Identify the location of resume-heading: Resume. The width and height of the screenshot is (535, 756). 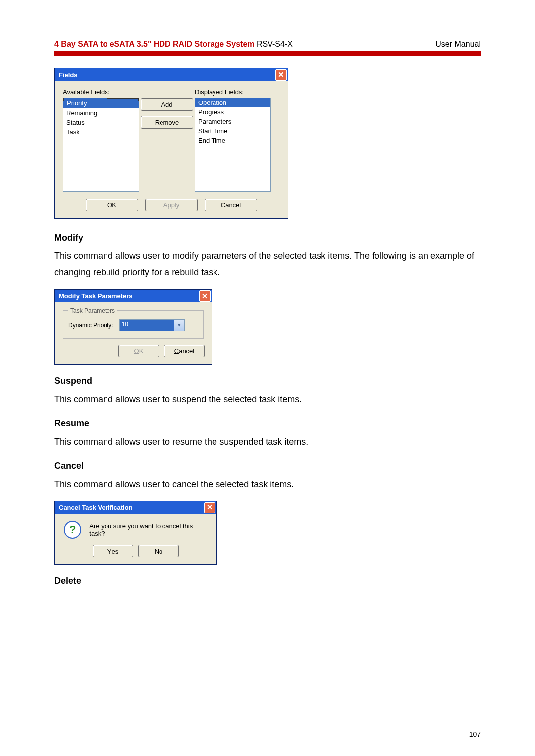
(268, 424).